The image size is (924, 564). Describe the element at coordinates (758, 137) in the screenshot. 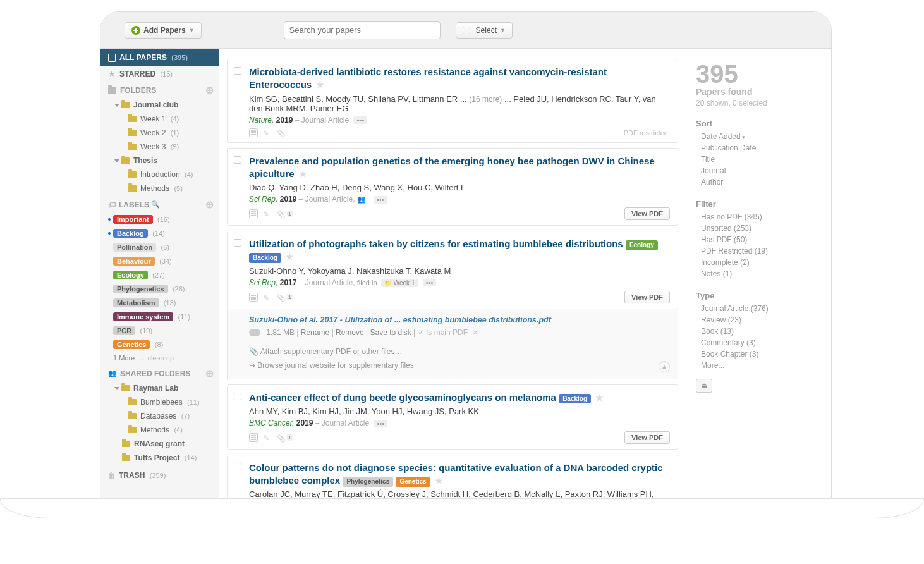

I see `sort-date-added: Date Added` at that location.